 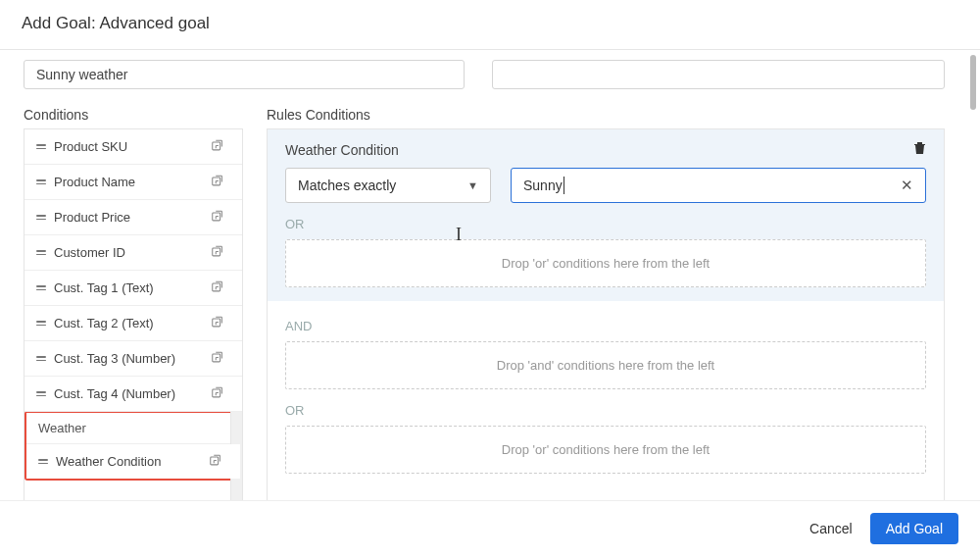 I want to click on weather-group-title: Weather, so click(x=133, y=429).